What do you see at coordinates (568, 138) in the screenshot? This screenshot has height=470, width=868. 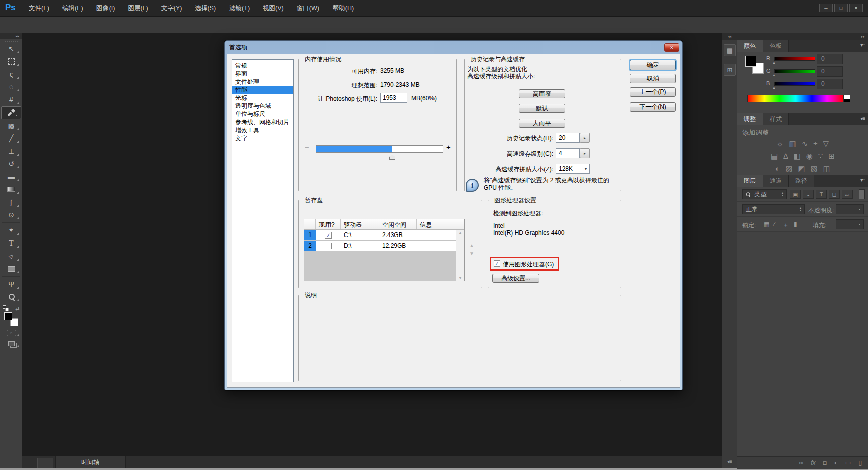 I see `history-states-input` at bounding box center [568, 138].